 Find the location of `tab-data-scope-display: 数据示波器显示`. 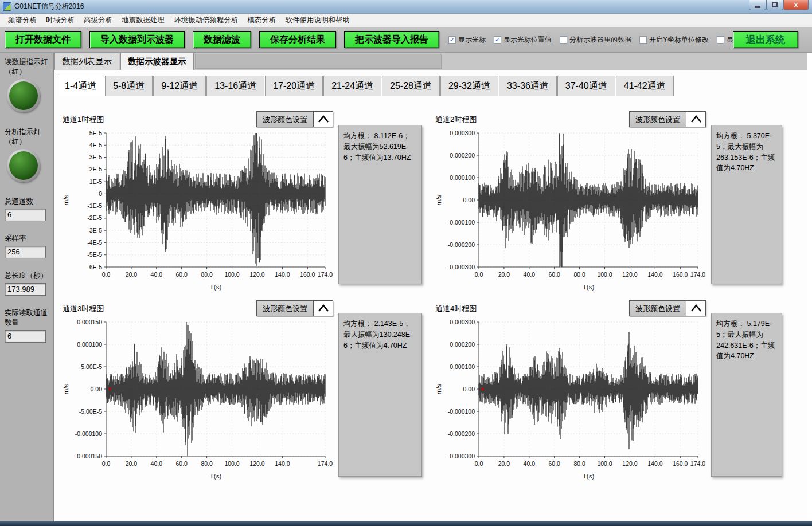

tab-data-scope-display: 数据示波器显示 is located at coordinates (157, 61).